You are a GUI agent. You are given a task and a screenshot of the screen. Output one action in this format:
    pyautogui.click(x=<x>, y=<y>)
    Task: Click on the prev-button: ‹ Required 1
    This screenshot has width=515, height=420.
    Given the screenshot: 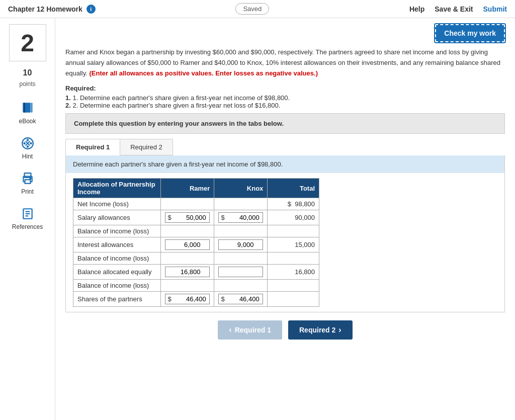 What is the action you would take?
    pyautogui.click(x=250, y=330)
    